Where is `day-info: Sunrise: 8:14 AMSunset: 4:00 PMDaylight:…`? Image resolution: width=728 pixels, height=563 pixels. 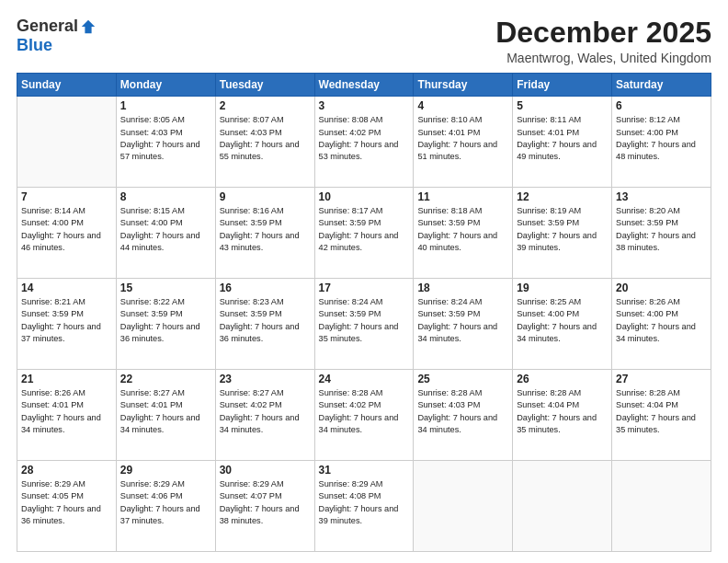 day-info: Sunrise: 8:14 AMSunset: 4:00 PMDaylight:… is located at coordinates (66, 230).